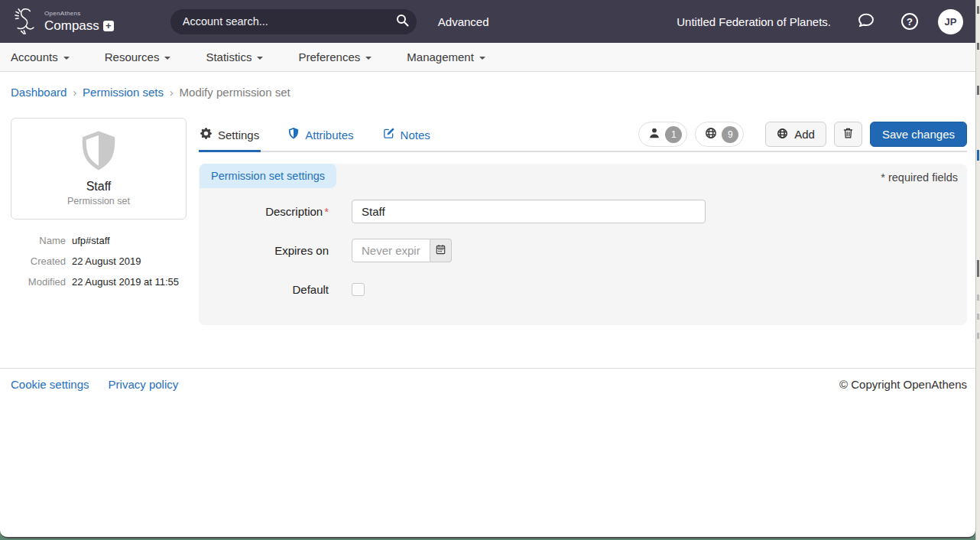  I want to click on expires-on-row: Expires on, so click(582, 251).